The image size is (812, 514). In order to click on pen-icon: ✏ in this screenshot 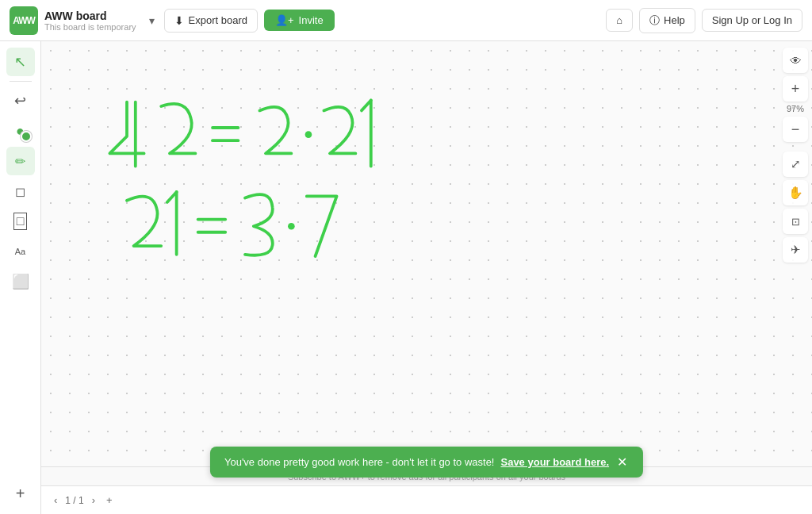, I will do `click(21, 162)`.